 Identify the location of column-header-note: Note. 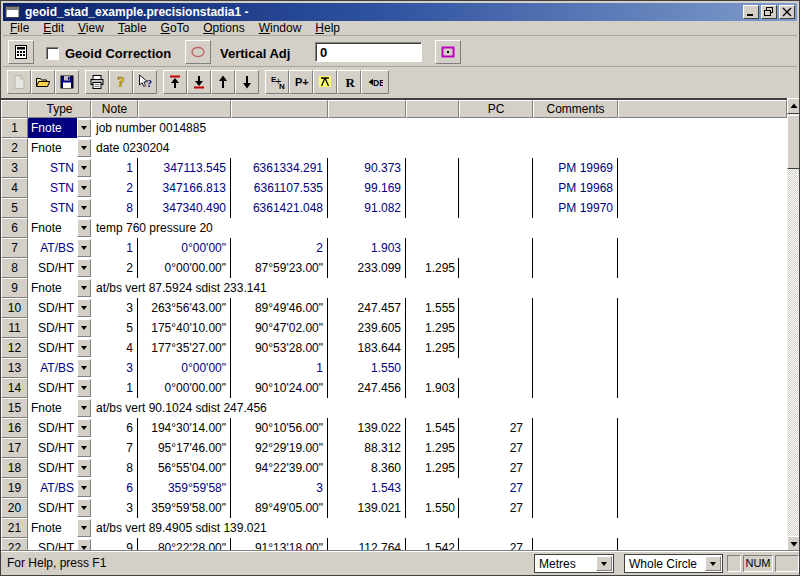
(114, 109).